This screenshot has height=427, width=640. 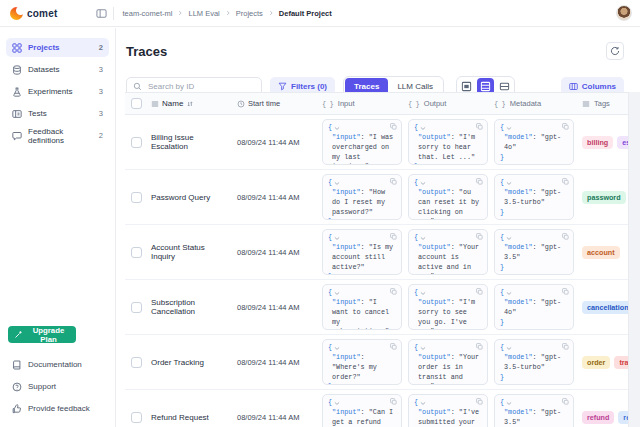 What do you see at coordinates (362, 307) in the screenshot?
I see `input-json-card: { "input": "I want to cancel my subscrip…` at bounding box center [362, 307].